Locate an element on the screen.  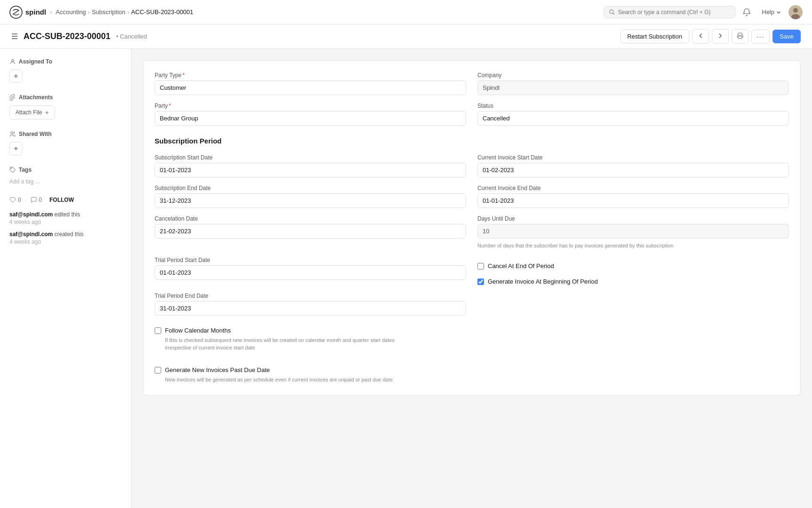
trial-start-input is located at coordinates (310, 273).